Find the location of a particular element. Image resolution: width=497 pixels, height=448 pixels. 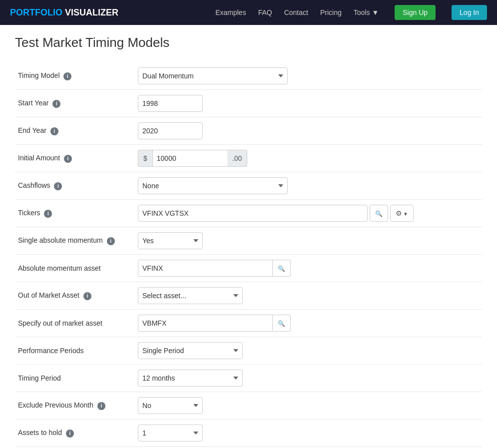

performance-periods-row: Performance Periods Single Period is located at coordinates (249, 351).